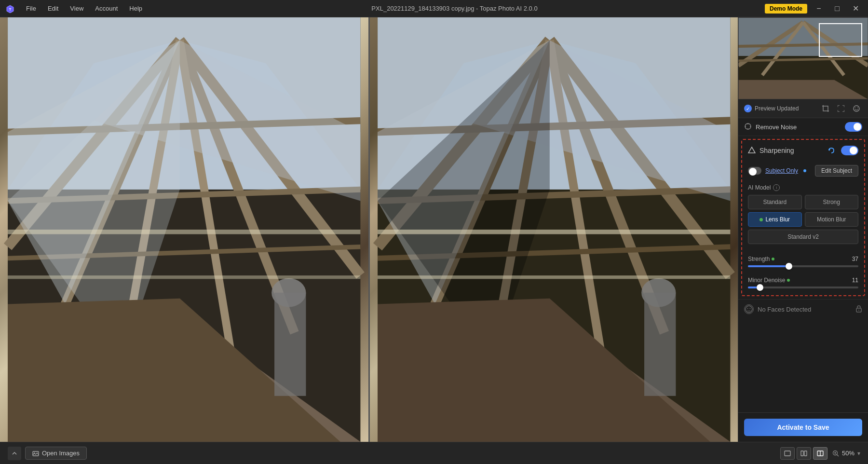  What do you see at coordinates (775, 219) in the screenshot?
I see `model-lens-blur-button: Lens Blur` at bounding box center [775, 219].